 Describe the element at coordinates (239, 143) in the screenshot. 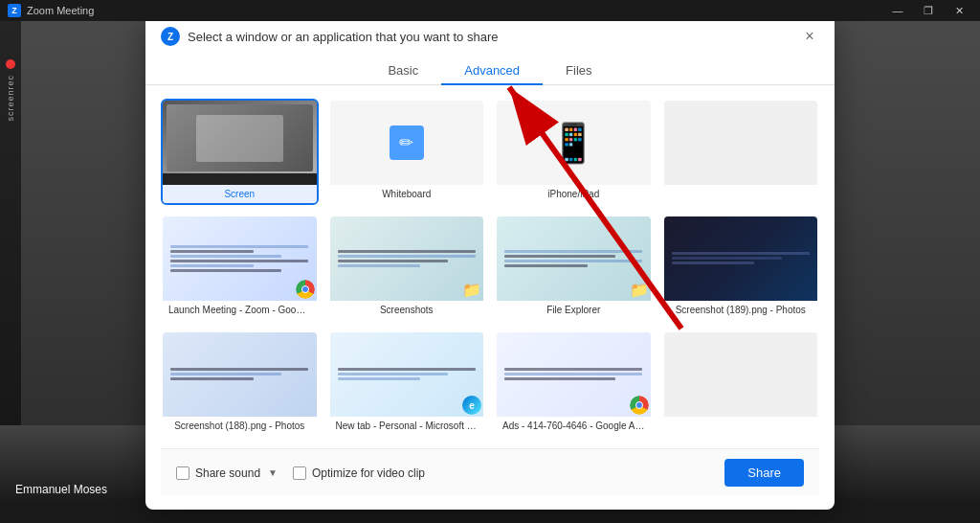

I see `screen-thumbnail` at that location.